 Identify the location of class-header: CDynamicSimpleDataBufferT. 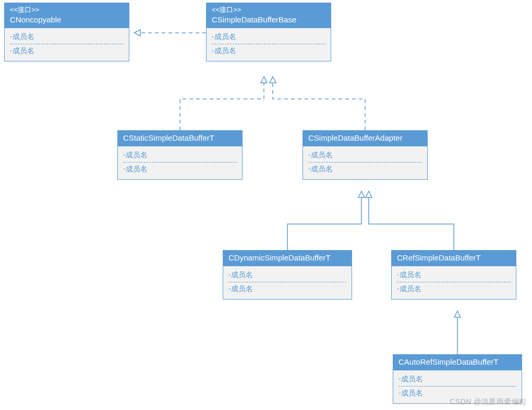
(287, 258).